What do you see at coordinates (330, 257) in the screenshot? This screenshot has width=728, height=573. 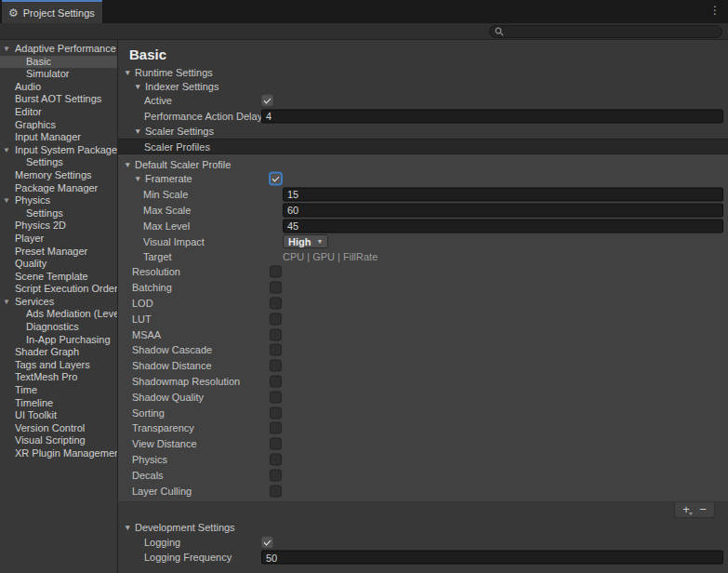 I see `target-flags-value: CPU | GPU | FillRate` at bounding box center [330, 257].